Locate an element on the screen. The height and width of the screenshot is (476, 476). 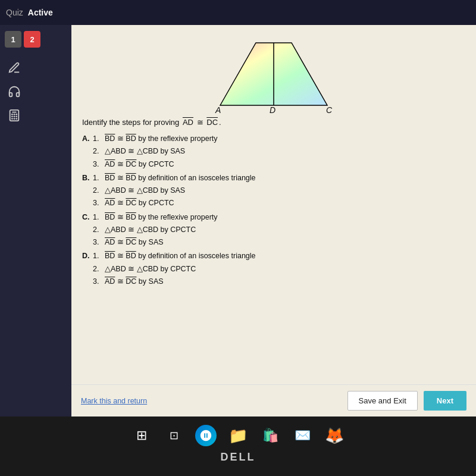
search-taskbar-icon: ⊡ is located at coordinates (174, 436).